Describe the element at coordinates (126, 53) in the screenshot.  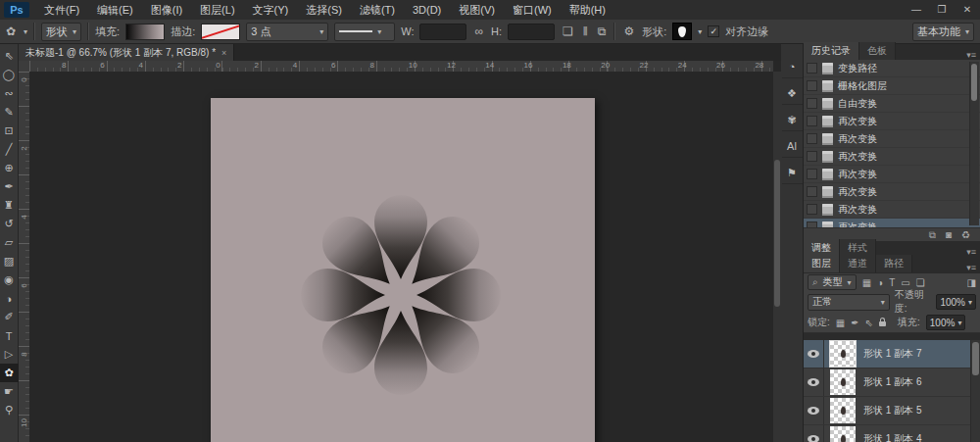
I see `document-tab: 未标题-1 @ 66.7% (形状 1 副本 7, RGB/8) * ×` at that location.